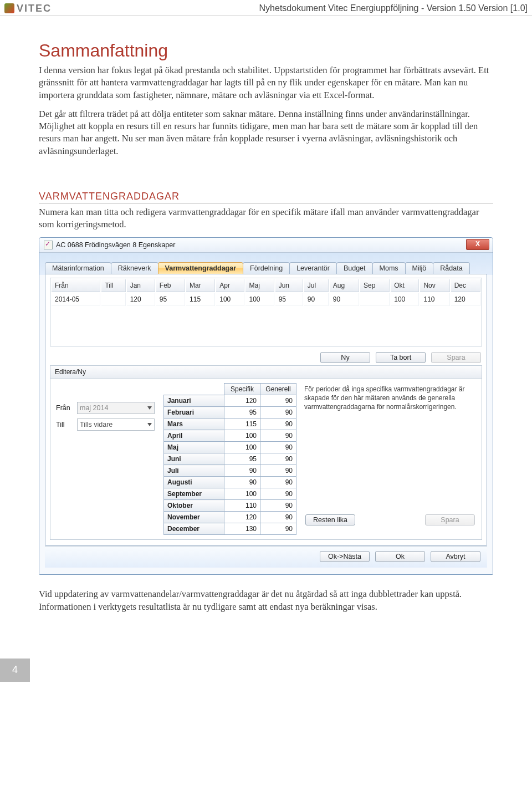  I want to click on month-row: Januari12090, so click(231, 401).